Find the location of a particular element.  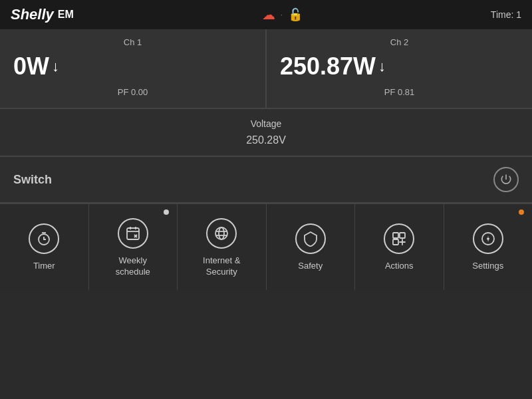

nav-label-timer: Timer is located at coordinates (44, 266).